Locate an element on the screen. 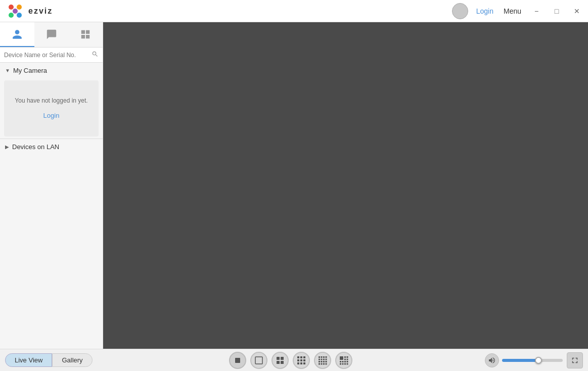 The height and width of the screenshot is (371, 588). devices-on-lan-label: Devices on LAN is located at coordinates (35, 147).